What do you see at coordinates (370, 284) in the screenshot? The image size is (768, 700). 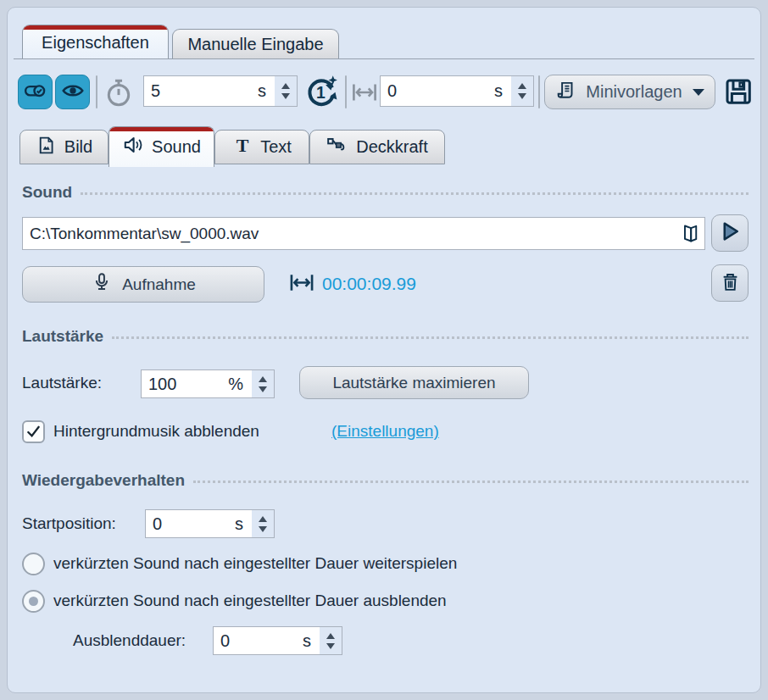 I see `sound-duration-value: 00:00:09.99` at bounding box center [370, 284].